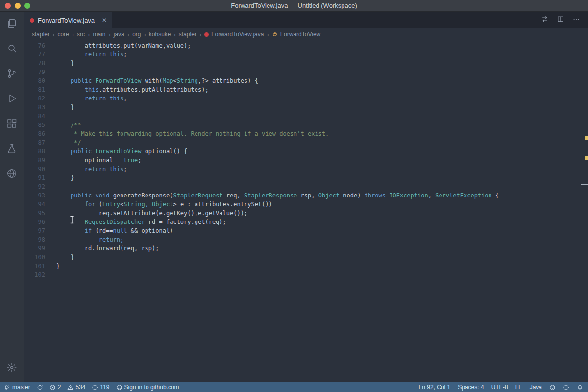  Describe the element at coordinates (12, 49) in the screenshot. I see `activity-item-search` at that location.